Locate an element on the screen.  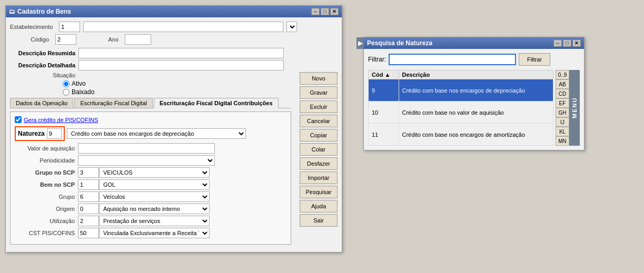
periodicidade-row: Periodicidade is located at coordinates (151, 160).